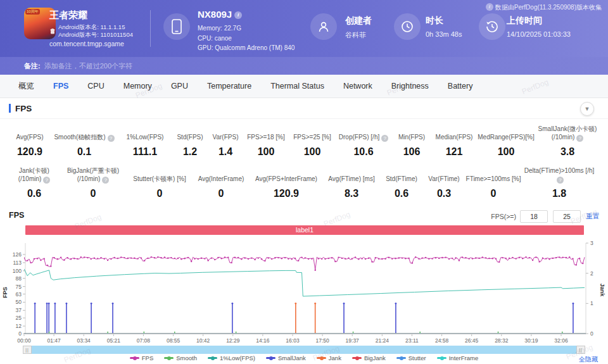 Image resolution: width=608 pixels, height=364 pixels. What do you see at coordinates (225, 152) in the screenshot?
I see `metric-value: 1.4` at bounding box center [225, 152].